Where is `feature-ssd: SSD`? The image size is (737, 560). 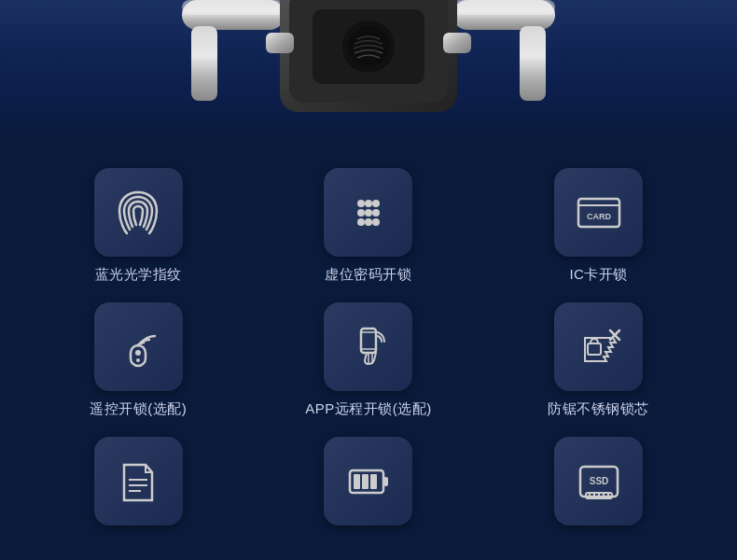
feature-ssd: SSD is located at coordinates (599, 494).